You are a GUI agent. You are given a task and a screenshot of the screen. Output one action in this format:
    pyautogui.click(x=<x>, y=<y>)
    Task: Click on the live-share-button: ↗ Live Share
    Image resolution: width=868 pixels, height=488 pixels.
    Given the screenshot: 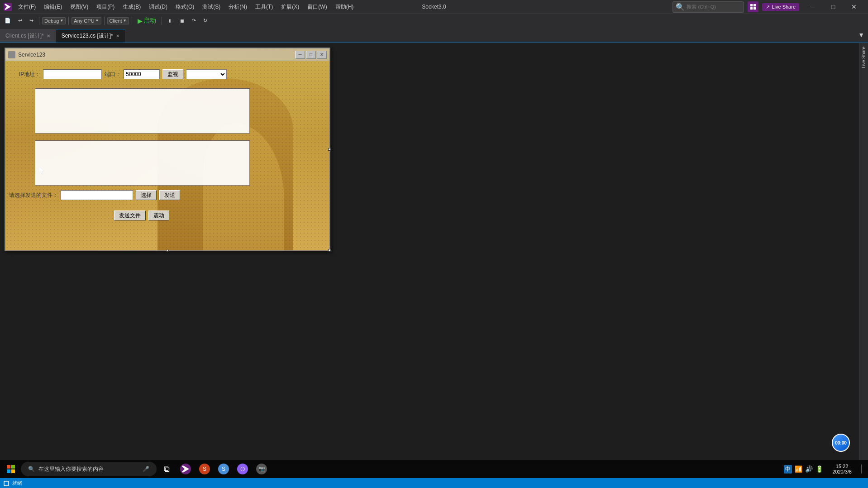 What is the action you would take?
    pyautogui.click(x=781, y=7)
    